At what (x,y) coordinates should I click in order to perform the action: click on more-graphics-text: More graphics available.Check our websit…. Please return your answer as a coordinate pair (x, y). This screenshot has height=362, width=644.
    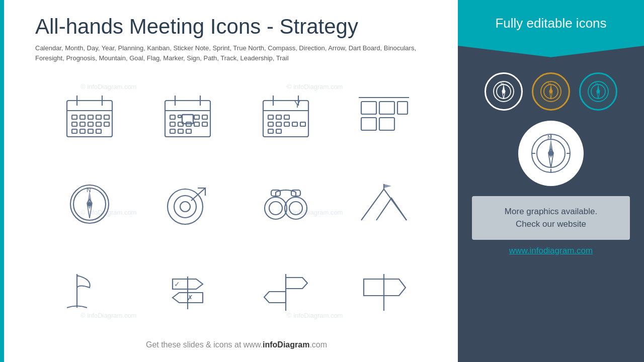
    Looking at the image, I should click on (551, 218).